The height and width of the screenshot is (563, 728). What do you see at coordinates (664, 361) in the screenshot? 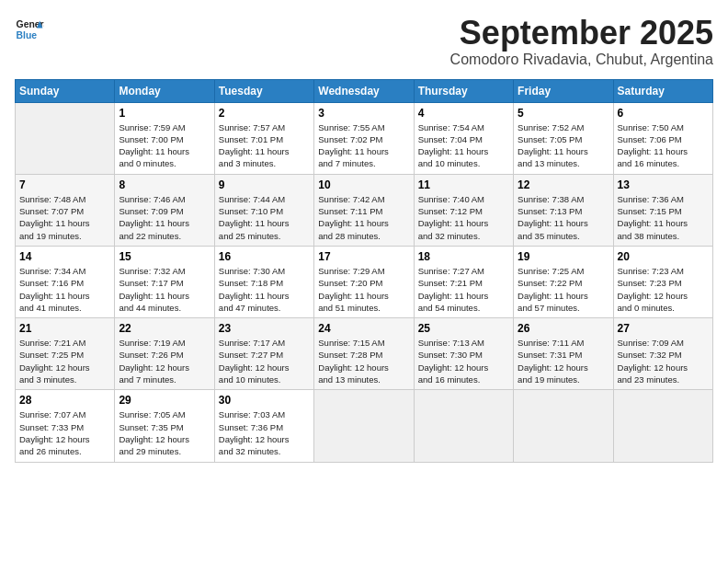
I see `day-info: Sunrise: 7:09 AM Sunset: 7:32 PM Dayligh…` at bounding box center [664, 361].